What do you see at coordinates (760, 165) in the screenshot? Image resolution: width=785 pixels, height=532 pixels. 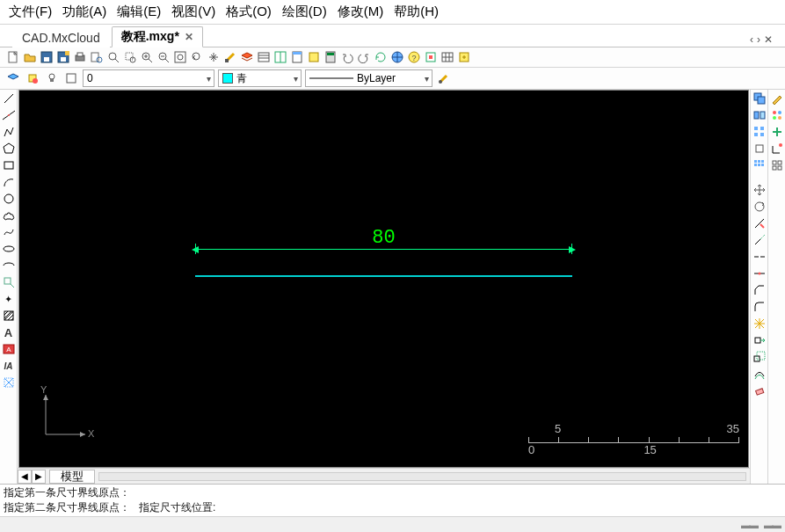 I see `array-icon` at bounding box center [760, 165].